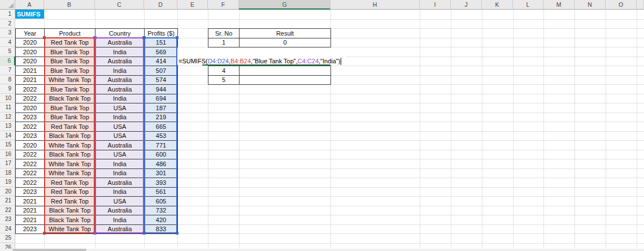 This screenshot has height=251, width=644. Describe the element at coordinates (375, 5) in the screenshot. I see `column-header-H: H` at that location.